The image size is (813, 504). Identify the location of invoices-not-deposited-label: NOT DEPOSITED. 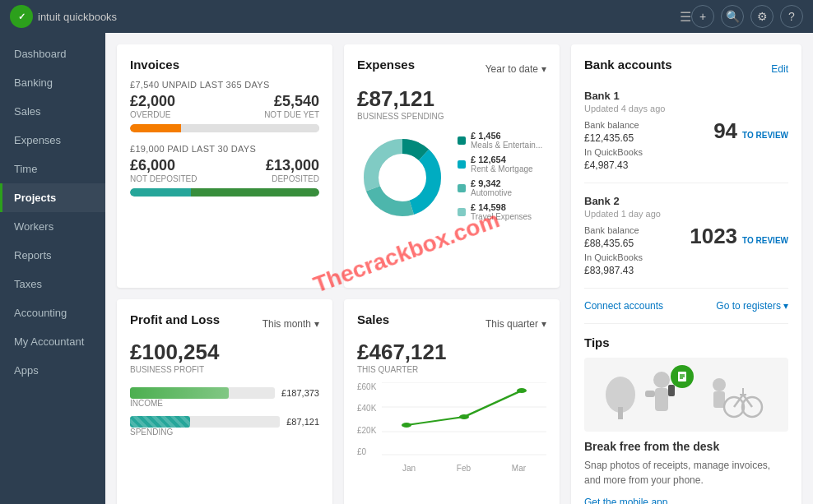
(164, 179).